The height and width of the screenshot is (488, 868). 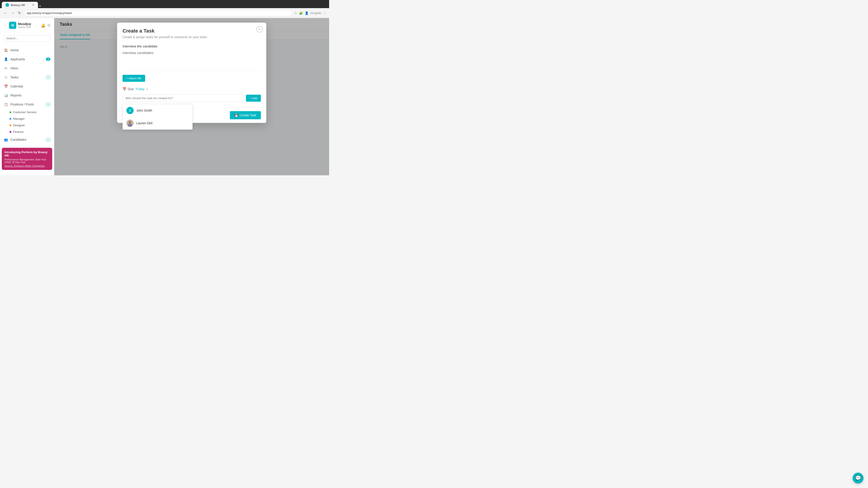 I want to click on dropdown-item-lauren: Lauren Deli, so click(x=158, y=123).